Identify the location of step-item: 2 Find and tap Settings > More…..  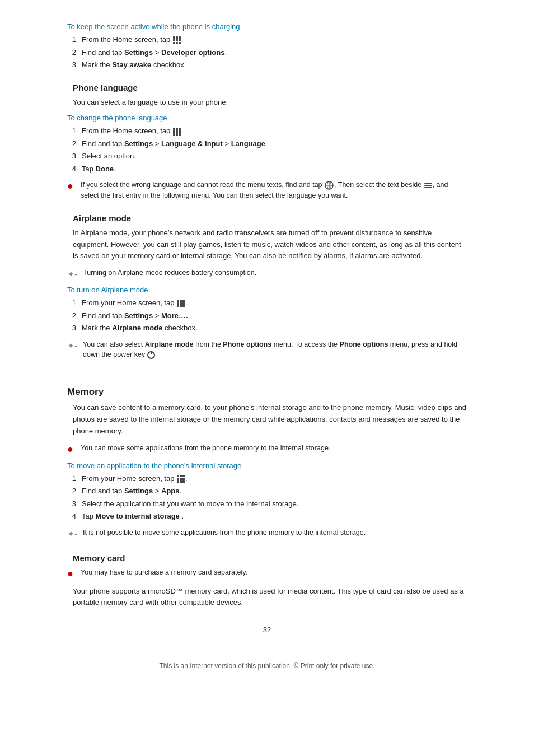
(267, 316).